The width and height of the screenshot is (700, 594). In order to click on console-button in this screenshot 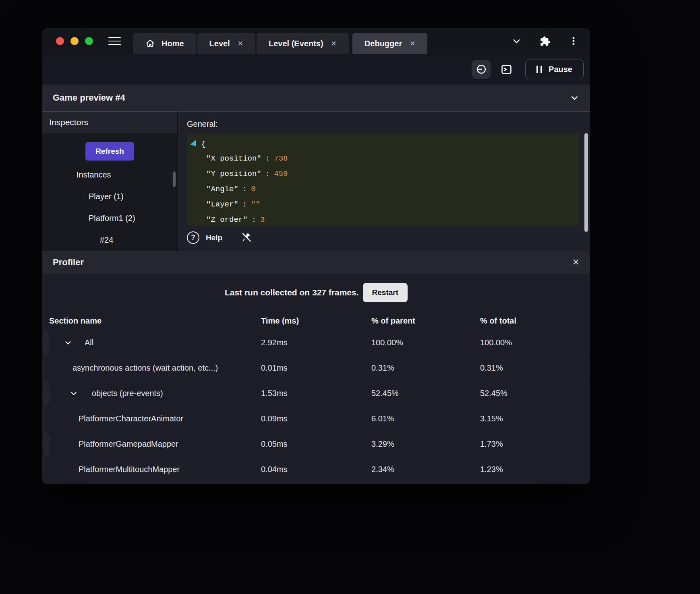, I will do `click(506, 69)`.